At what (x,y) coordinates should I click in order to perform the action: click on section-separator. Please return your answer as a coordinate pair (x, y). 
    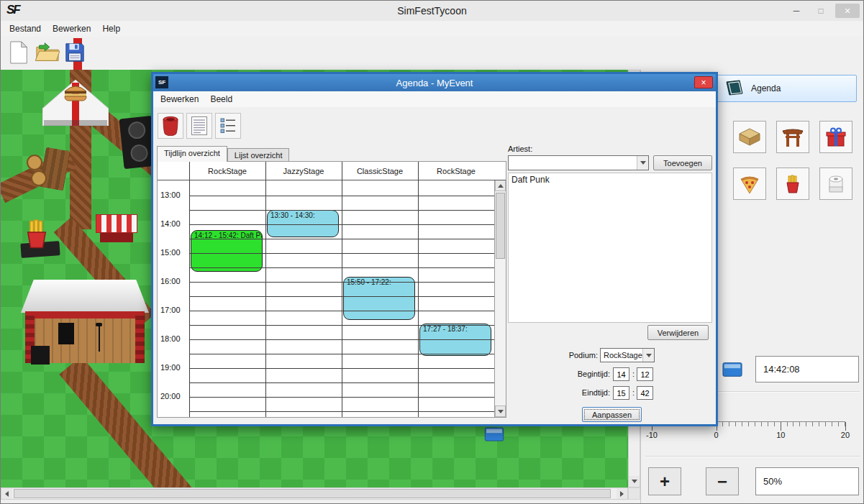
    Looking at the image, I should click on (752, 457).